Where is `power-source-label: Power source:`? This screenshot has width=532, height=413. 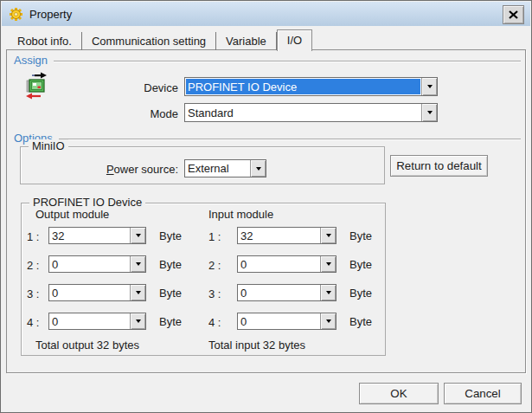
power-source-label: Power source: is located at coordinates (128, 170).